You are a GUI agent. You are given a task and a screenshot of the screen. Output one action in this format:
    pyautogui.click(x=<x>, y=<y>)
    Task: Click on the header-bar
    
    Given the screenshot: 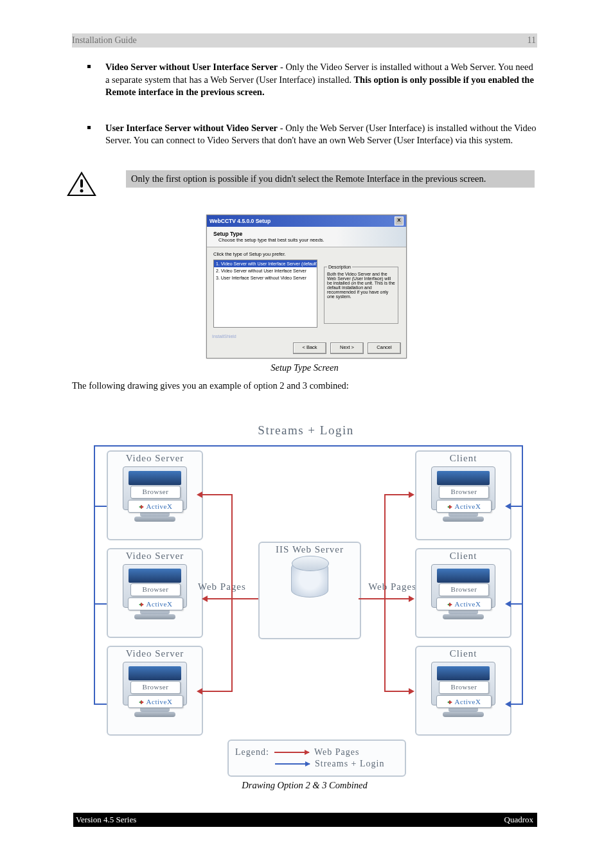 What is the action you would take?
    pyautogui.click(x=305, y=40)
    